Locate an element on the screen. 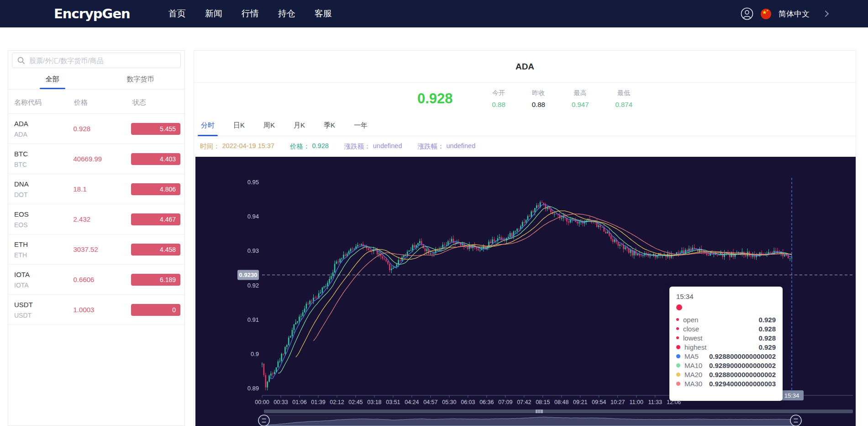 Image resolution: width=868 pixels, height=426 pixels. tooltip-row: MA30 0.9294000000000003 is located at coordinates (726, 383).